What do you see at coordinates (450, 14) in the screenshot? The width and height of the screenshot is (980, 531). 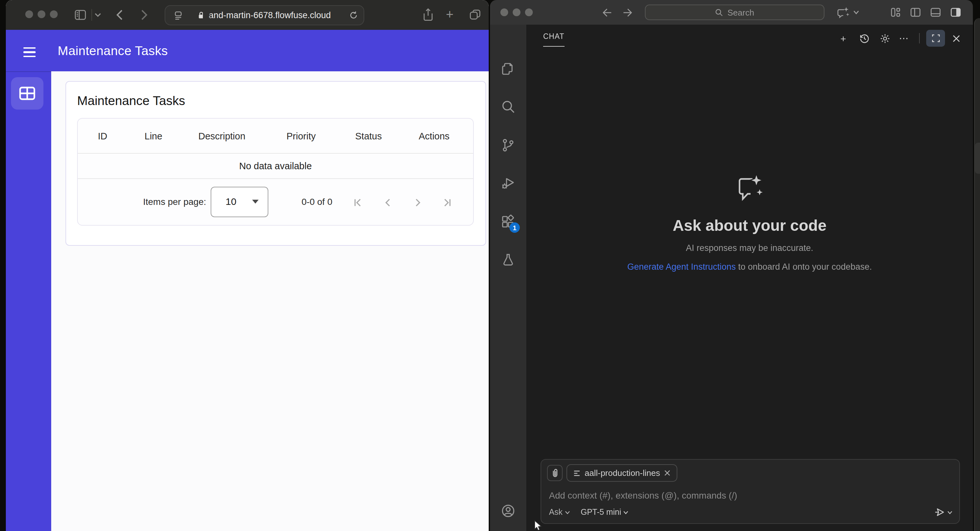 I see `new-tab-icon: +` at bounding box center [450, 14].